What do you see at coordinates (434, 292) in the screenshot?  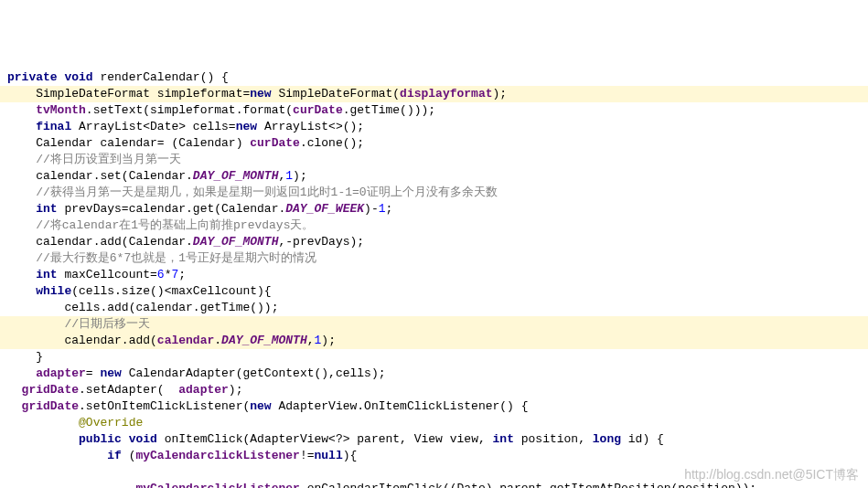 I see `code-line: while(cells.size()<maxCellcount){` at bounding box center [434, 292].